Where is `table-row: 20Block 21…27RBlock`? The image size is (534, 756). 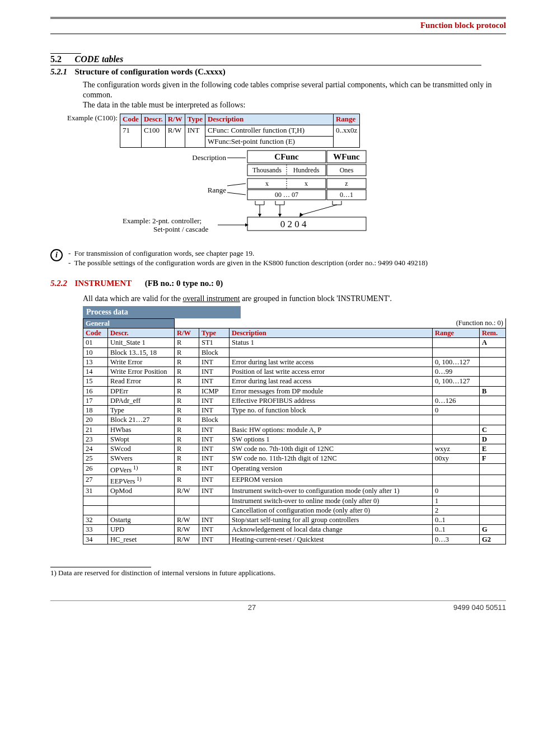 table-row: 20Block 21…27RBlock is located at coordinates (294, 420).